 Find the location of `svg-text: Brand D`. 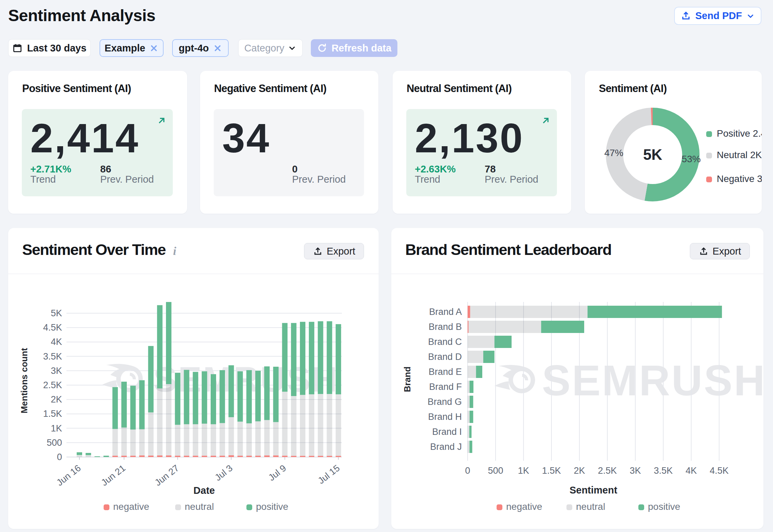

svg-text: Brand D is located at coordinates (445, 357).